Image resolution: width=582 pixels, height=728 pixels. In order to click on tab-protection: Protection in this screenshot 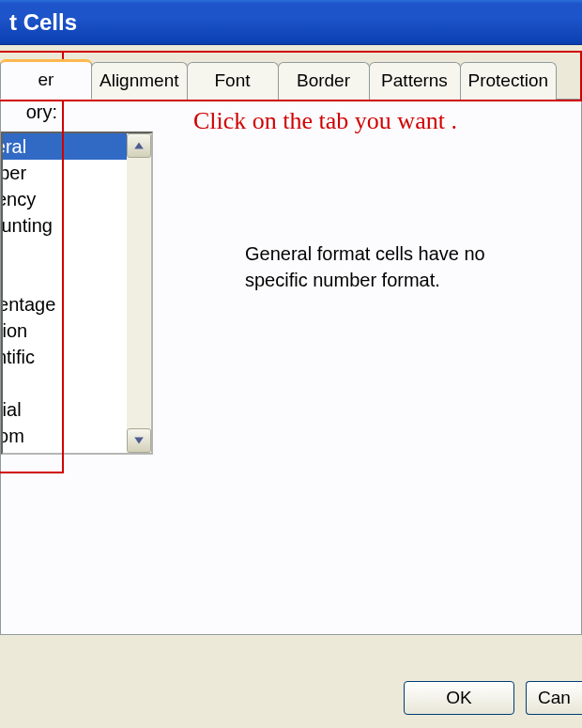, I will do `click(509, 81)`.